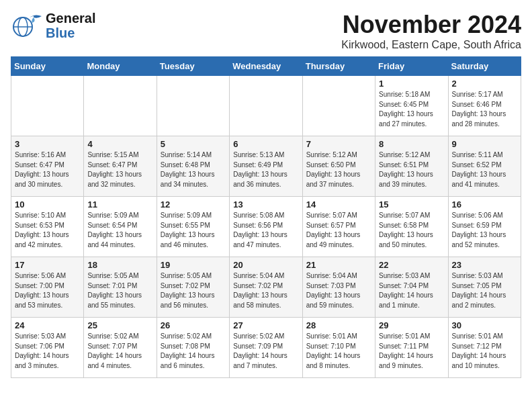 This screenshot has width=532, height=411. I want to click on day-info: Sunrise: 5:17 AM Sunset: 6:46 PM Dayligh…, so click(485, 109).